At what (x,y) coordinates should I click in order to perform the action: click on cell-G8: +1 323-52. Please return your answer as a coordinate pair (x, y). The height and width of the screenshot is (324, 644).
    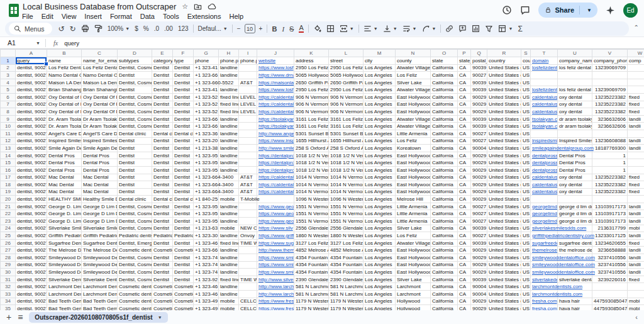
    Looking at the image, I should click on (206, 112).